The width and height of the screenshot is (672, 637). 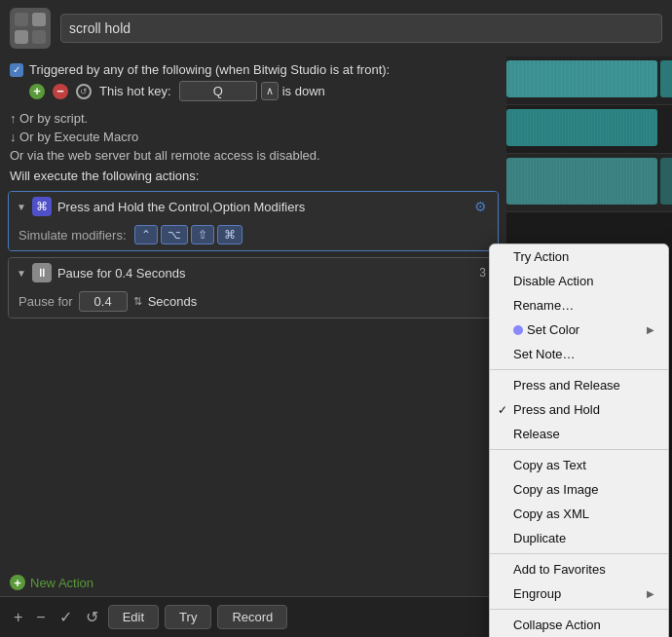 What do you see at coordinates (17, 70) in the screenshot?
I see `trigger-checkbox: ✓` at bounding box center [17, 70].